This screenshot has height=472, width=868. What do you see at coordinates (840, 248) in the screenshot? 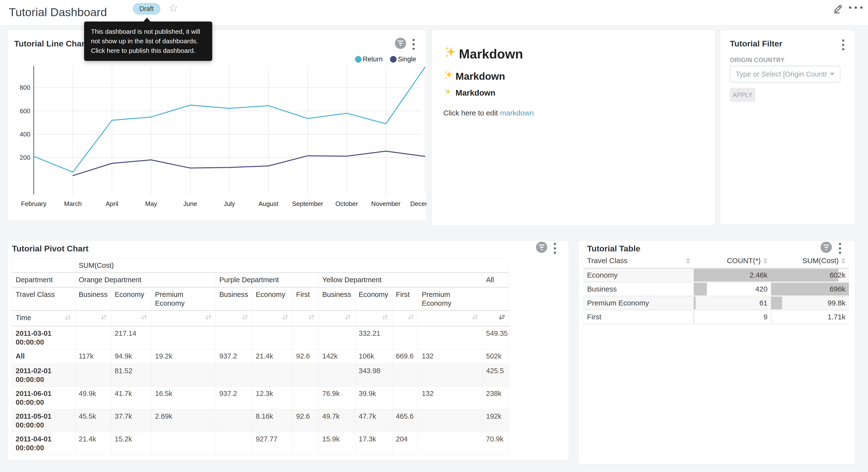
I see `table-menu-icon` at bounding box center [840, 248].